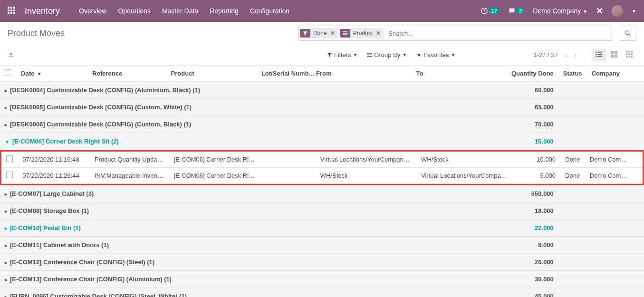  What do you see at coordinates (628, 33) in the screenshot?
I see `search-icon` at bounding box center [628, 33].